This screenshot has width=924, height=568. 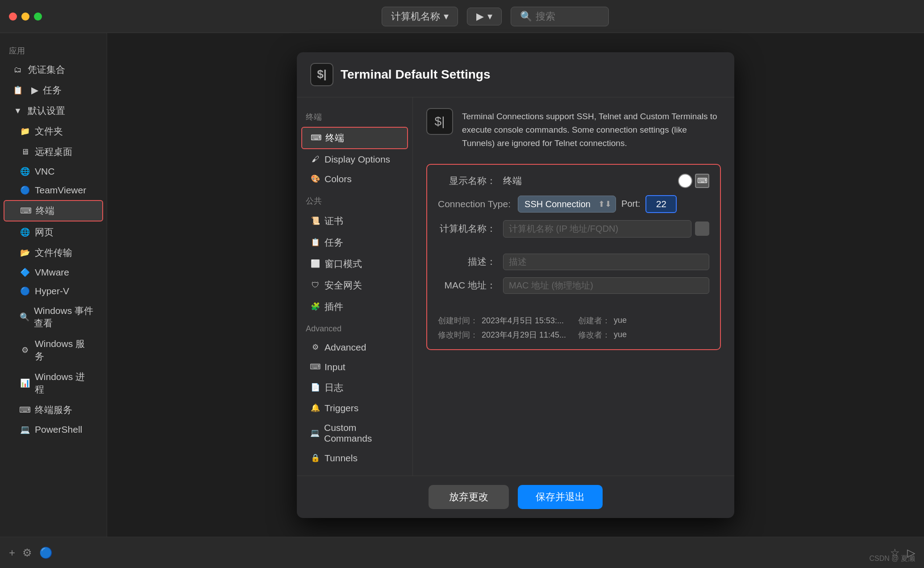 I want to click on search-bar: 🔍 搜索, so click(x=560, y=17).